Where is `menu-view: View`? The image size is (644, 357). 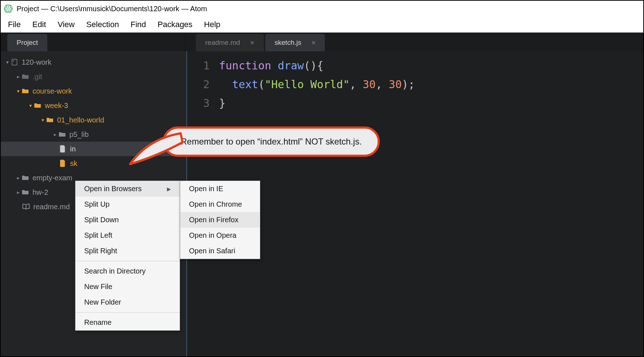
menu-view: View is located at coordinates (66, 25).